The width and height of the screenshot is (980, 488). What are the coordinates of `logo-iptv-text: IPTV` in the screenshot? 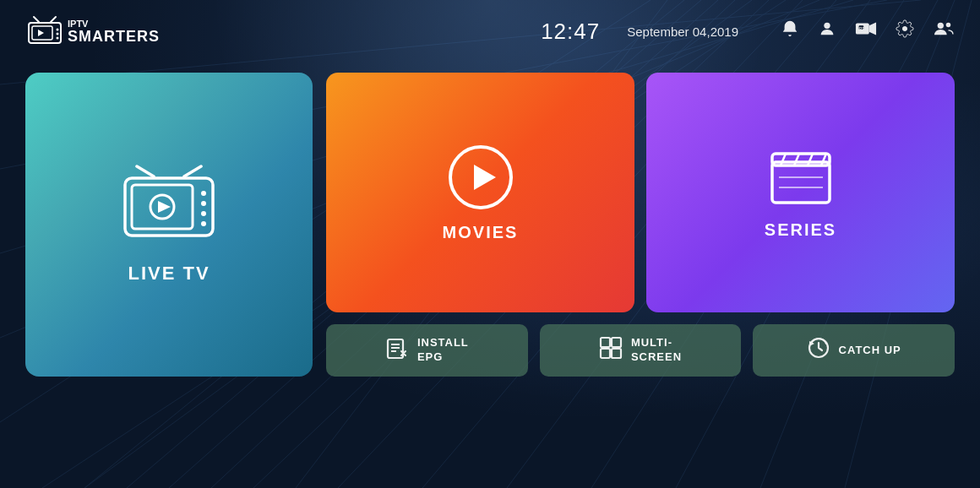 It's located at (113, 24).